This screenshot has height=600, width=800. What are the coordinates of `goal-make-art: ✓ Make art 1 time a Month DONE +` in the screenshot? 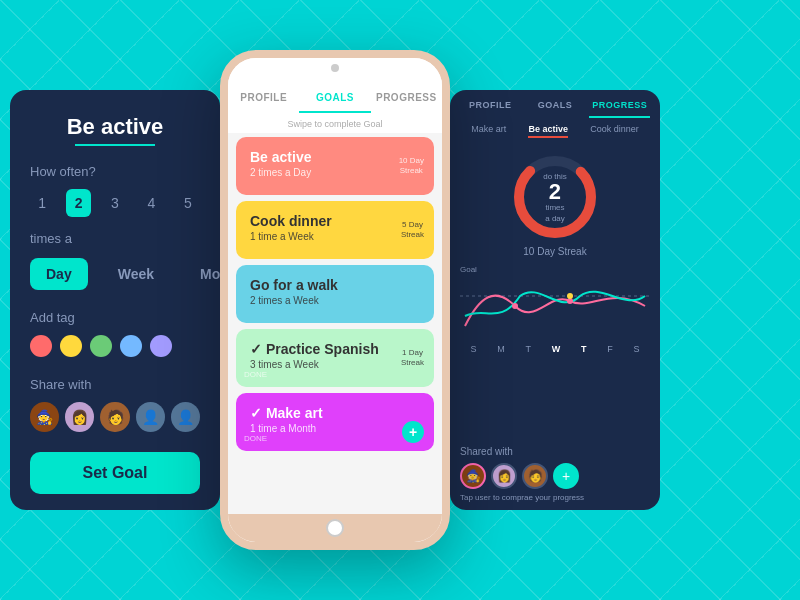 It's located at (335, 422).